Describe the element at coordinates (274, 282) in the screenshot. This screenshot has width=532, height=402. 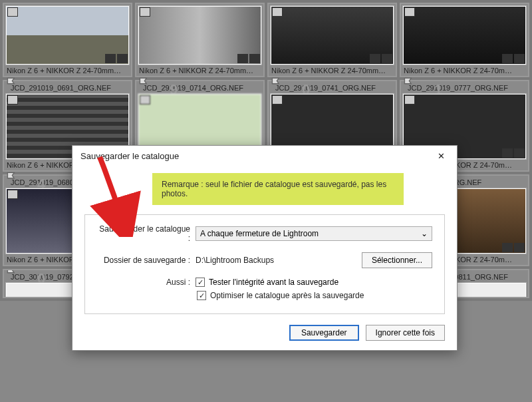
I see `test-integrity-label: Tester l'intégrité avant la sauvegarde` at that location.